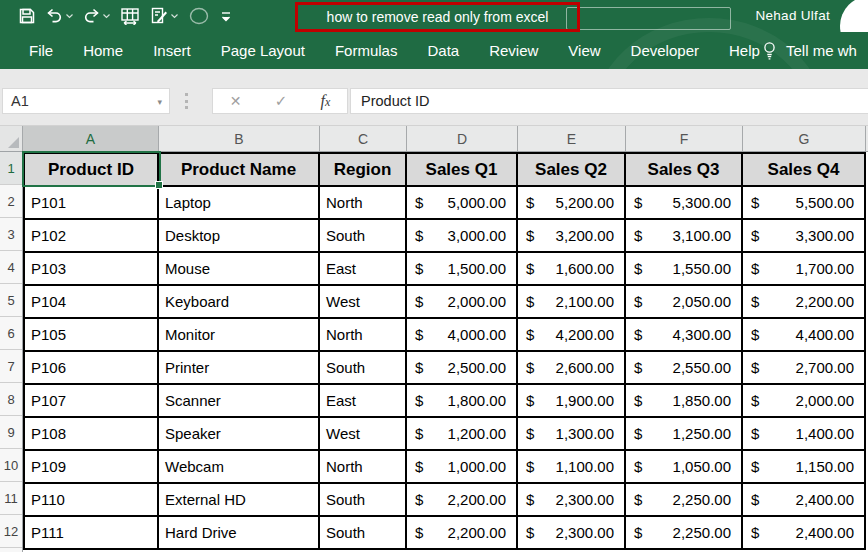 This screenshot has height=552, width=868. Describe the element at coordinates (11, 300) in the screenshot. I see `row-header-5: 5` at that location.